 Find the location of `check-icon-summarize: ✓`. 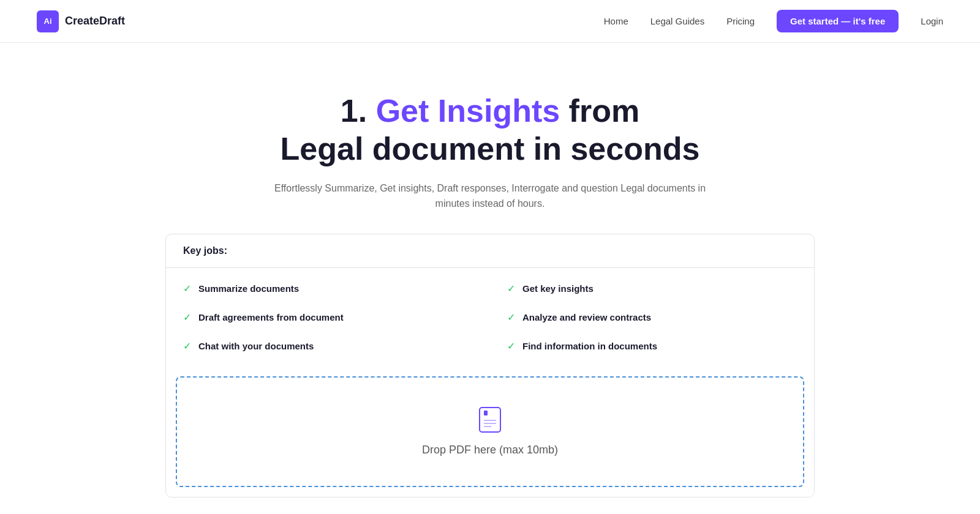

check-icon-summarize: ✓ is located at coordinates (187, 289).